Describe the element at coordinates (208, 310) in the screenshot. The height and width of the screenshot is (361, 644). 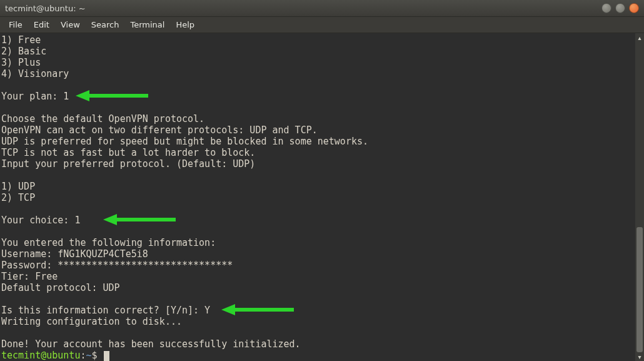
I see `confirm-answer: Y` at that location.